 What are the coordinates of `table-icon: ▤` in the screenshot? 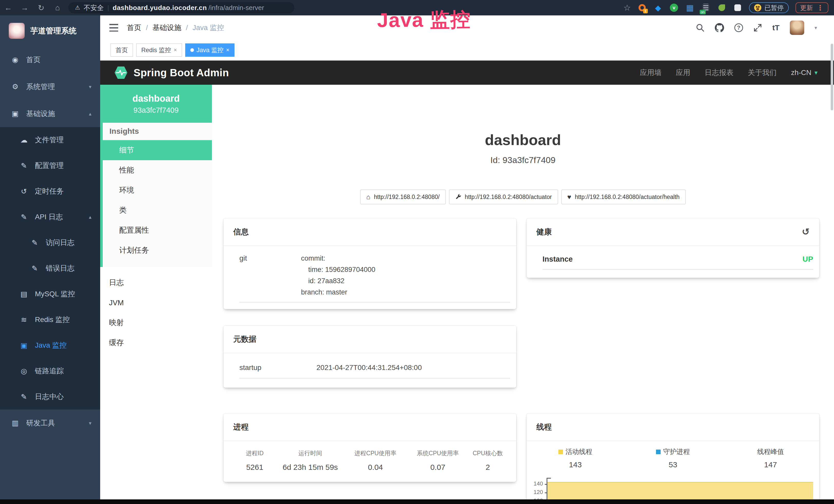 It's located at (24, 294).